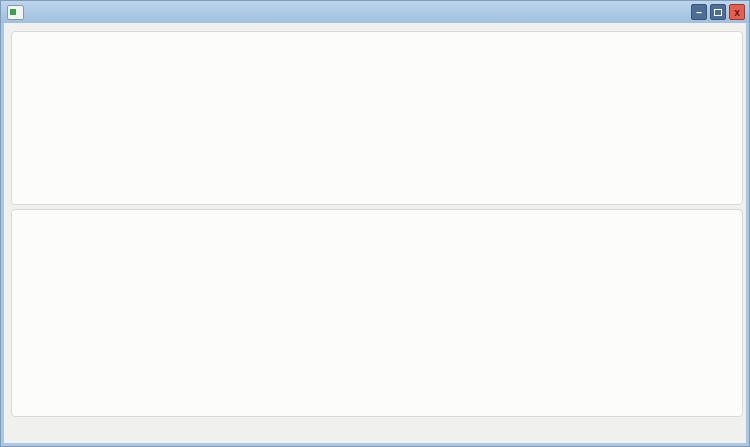 The height and width of the screenshot is (447, 750). What do you see at coordinates (718, 12) in the screenshot?
I see `maximize-icon` at bounding box center [718, 12].